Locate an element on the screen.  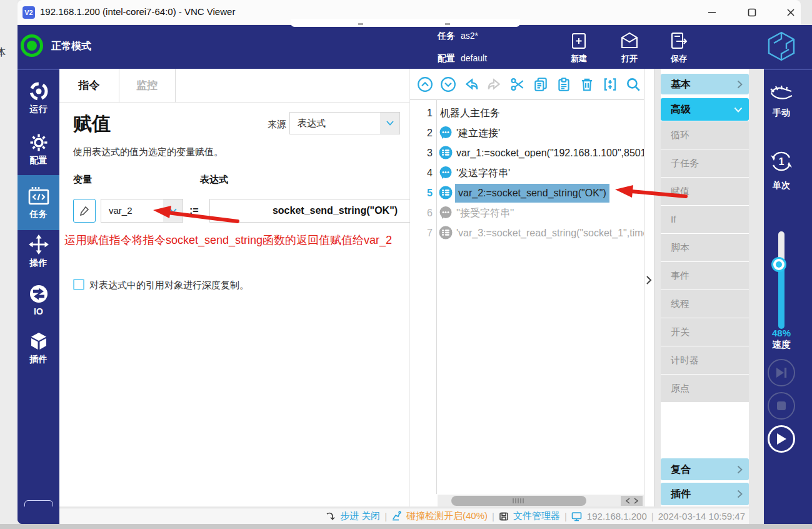
step-status-icon is located at coordinates (331, 516).